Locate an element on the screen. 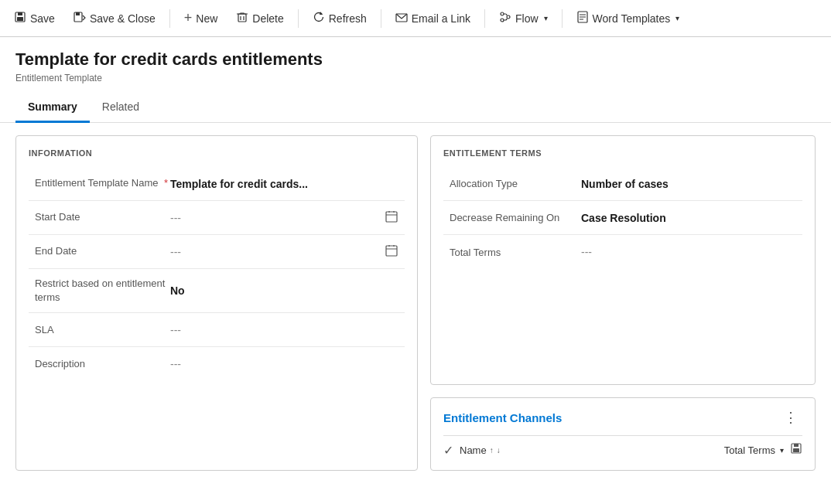  channels-menu-button: ⋮ is located at coordinates (791, 417).